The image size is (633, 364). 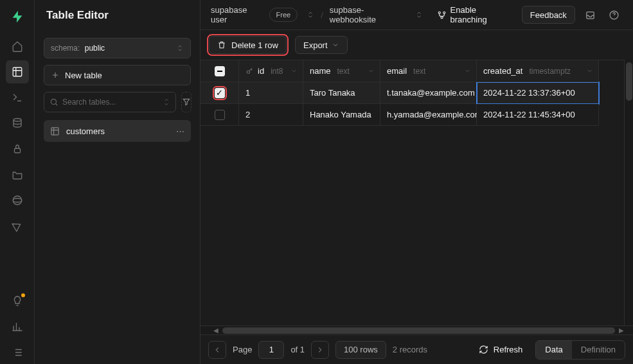 What do you see at coordinates (483, 349) in the screenshot?
I see `refresh-icon` at bounding box center [483, 349].